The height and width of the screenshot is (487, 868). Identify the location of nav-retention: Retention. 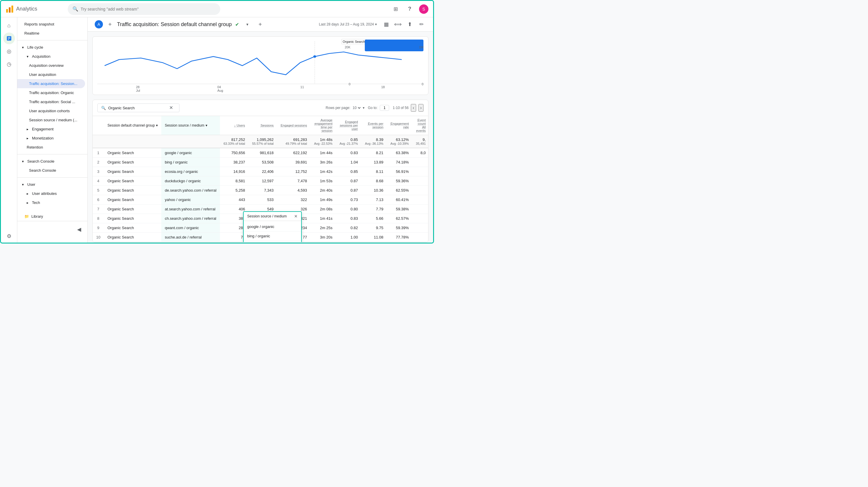
(51, 148).